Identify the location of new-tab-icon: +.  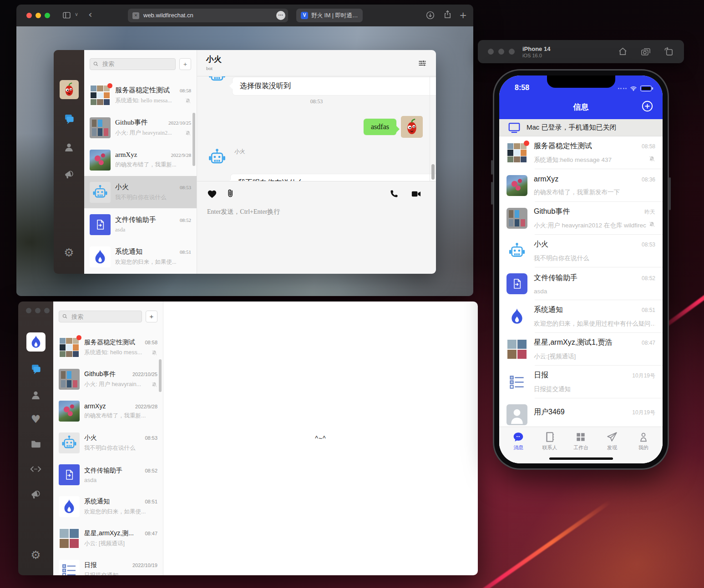
(463, 15).